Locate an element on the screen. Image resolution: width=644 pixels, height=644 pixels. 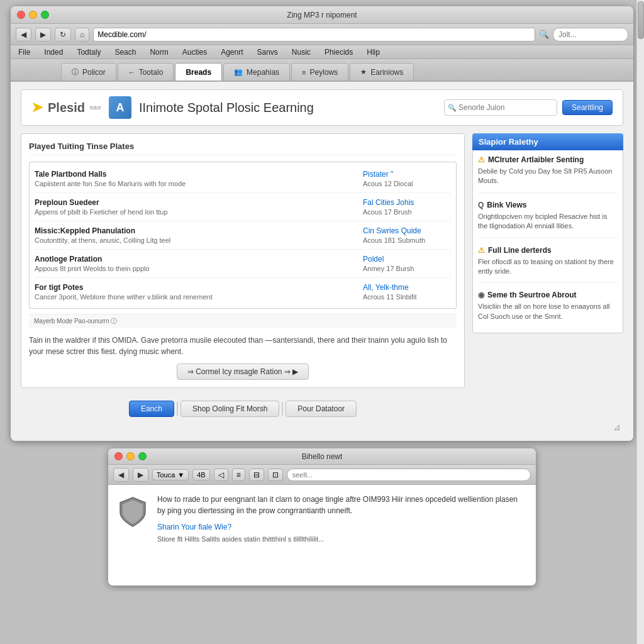
address-input is located at coordinates (314, 35).